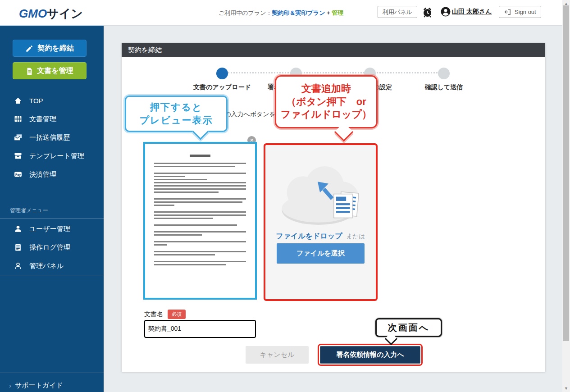 This screenshot has height=392, width=570. Describe the element at coordinates (250, 114) in the screenshot. I see `upload-instruction-text: の入力へボタンを` at that location.